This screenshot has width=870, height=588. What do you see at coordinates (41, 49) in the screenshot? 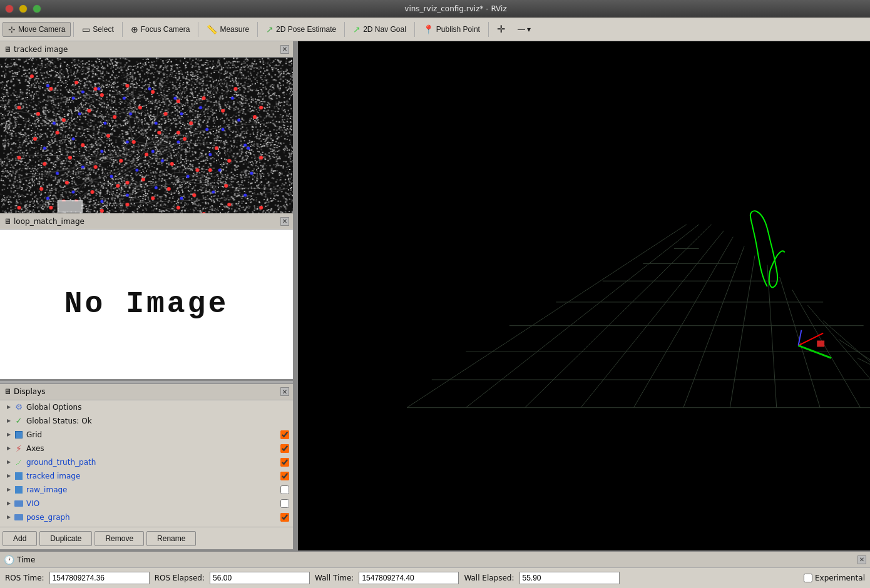
I see `tracked-image-title: tracked image` at bounding box center [41, 49].